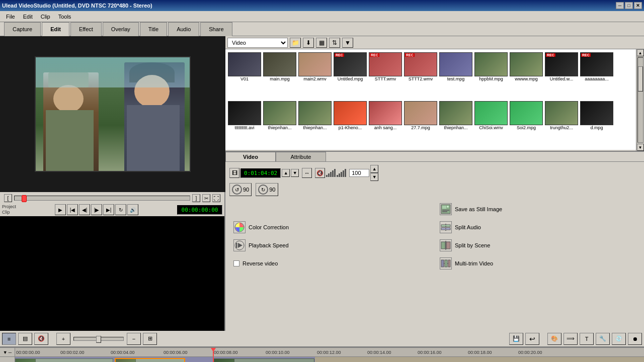 Image resolution: width=644 pixels, height=362 pixels. What do you see at coordinates (45, 17) in the screenshot?
I see `menu-clip: Clip` at bounding box center [45, 17].